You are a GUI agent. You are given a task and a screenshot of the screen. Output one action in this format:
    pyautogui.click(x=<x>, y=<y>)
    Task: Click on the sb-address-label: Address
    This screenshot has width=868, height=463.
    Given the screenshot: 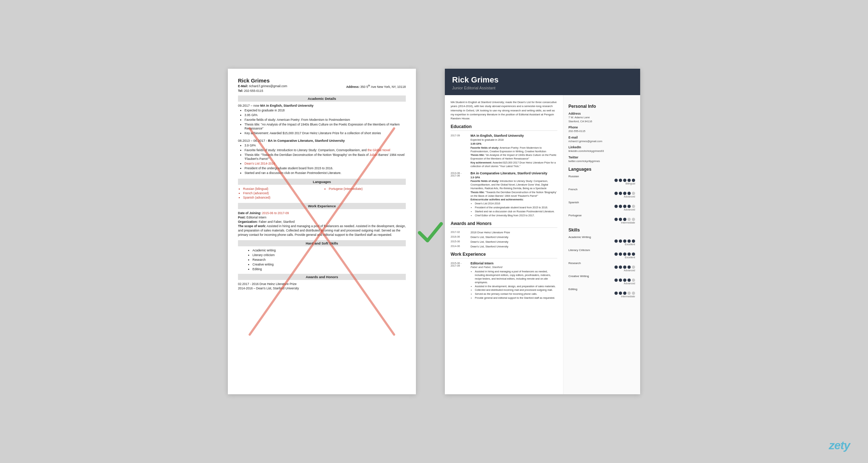 What is the action you would take?
    pyautogui.click(x=602, y=114)
    